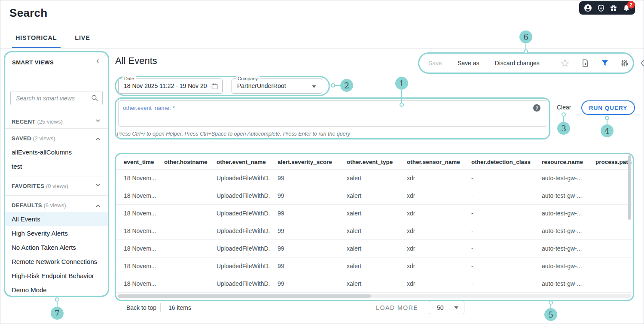 This screenshot has width=644, height=324. I want to click on star-icon, so click(565, 63).